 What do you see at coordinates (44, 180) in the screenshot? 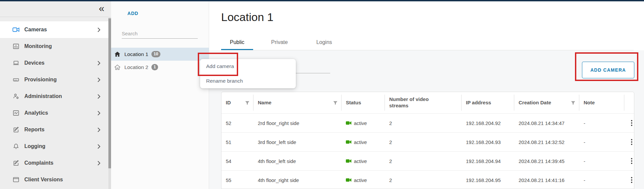
I see `sidebar-item-label: Client Versions` at bounding box center [44, 180].